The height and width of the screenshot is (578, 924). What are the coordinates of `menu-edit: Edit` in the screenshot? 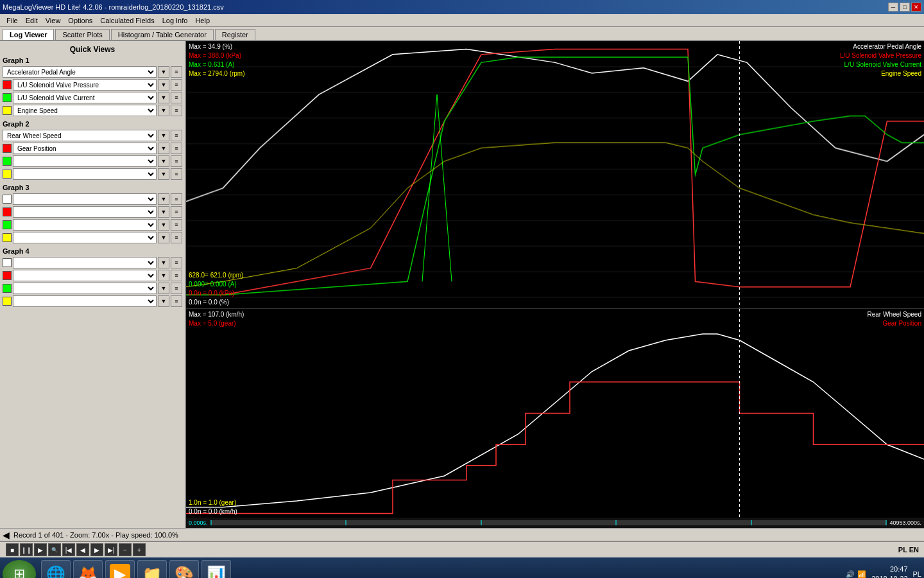 It's located at (32, 21).